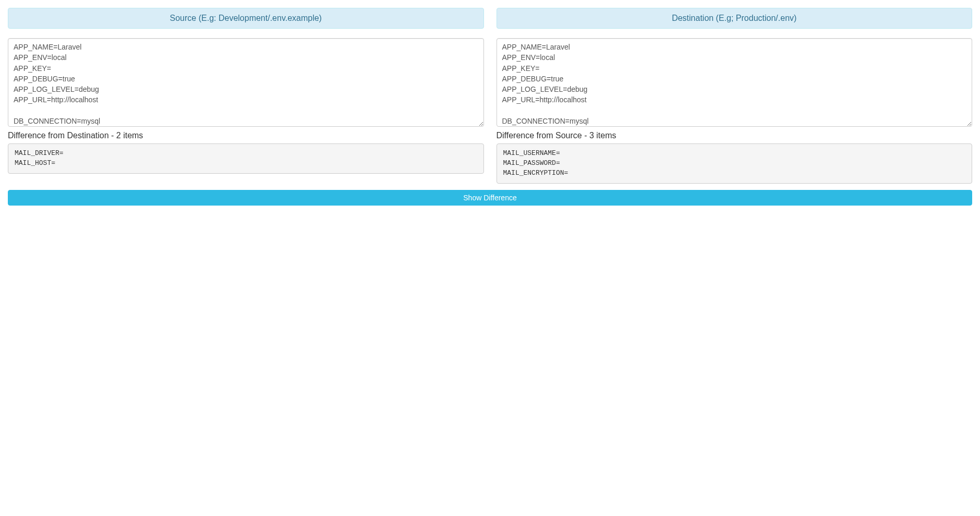 The width and height of the screenshot is (980, 516). What do you see at coordinates (246, 82) in the screenshot?
I see `source-textarea` at bounding box center [246, 82].